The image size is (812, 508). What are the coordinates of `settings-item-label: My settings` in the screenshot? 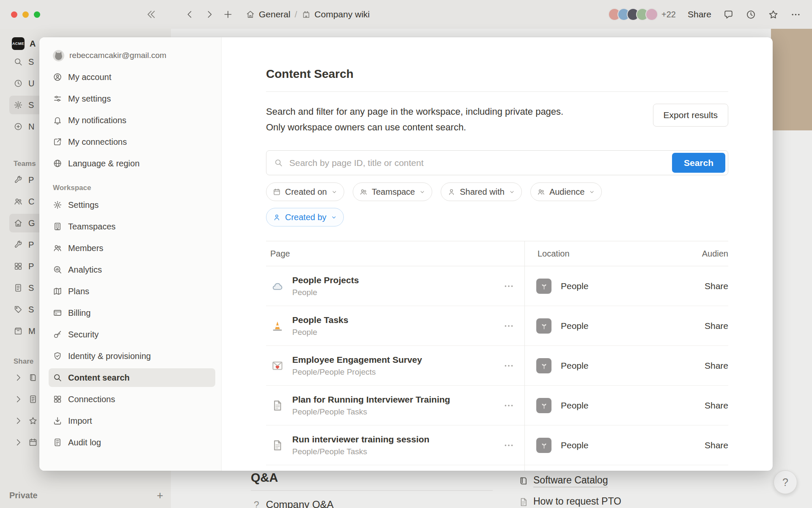 It's located at (90, 99).